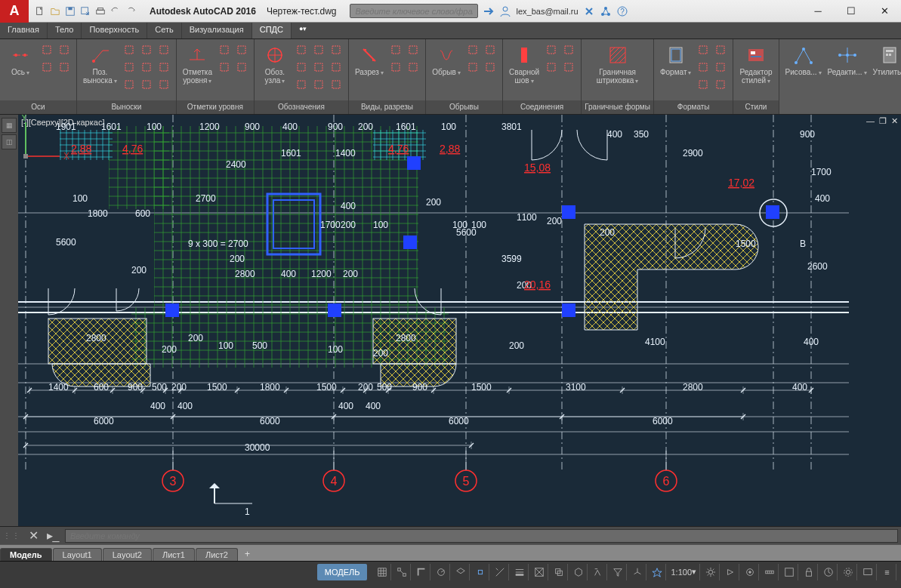 This screenshot has height=588, width=901. I want to click on help-icon: ?, so click(622, 11).